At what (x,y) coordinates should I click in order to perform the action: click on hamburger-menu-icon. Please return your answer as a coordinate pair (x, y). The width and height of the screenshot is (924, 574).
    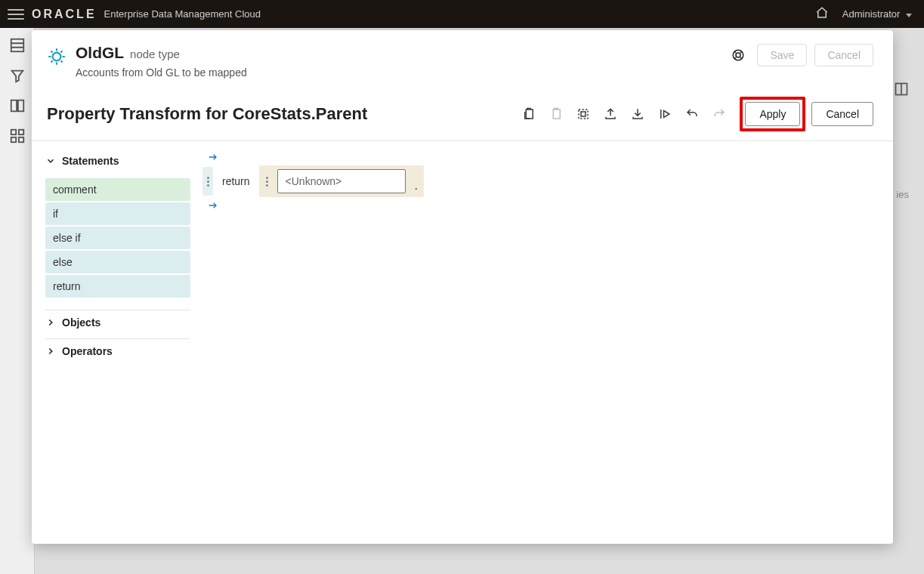
    Looking at the image, I should click on (16, 14).